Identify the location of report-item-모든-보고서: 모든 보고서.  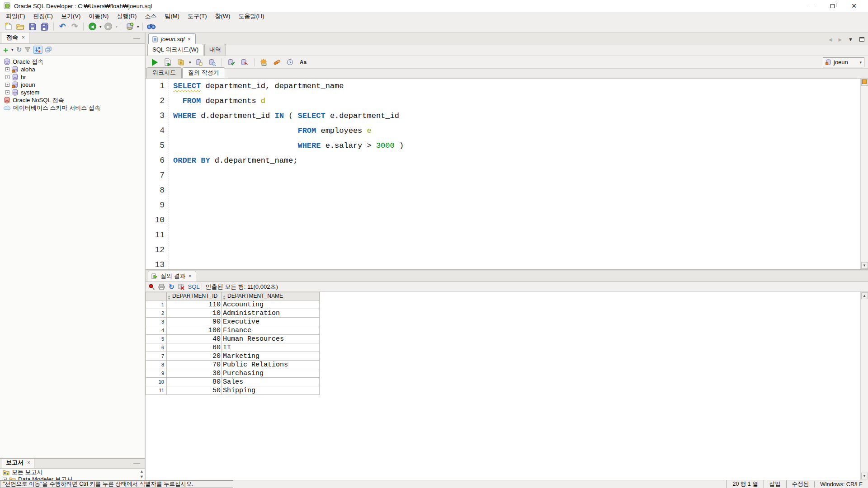
(72, 472).